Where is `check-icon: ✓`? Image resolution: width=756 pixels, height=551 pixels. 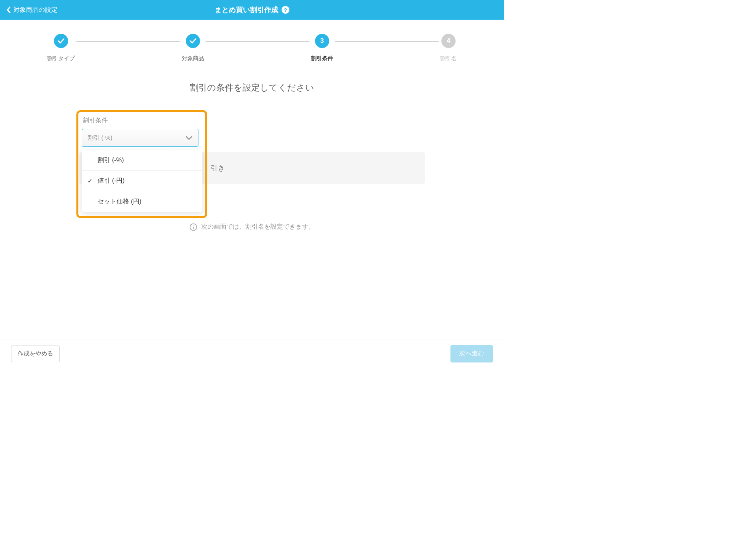 check-icon: ✓ is located at coordinates (90, 181).